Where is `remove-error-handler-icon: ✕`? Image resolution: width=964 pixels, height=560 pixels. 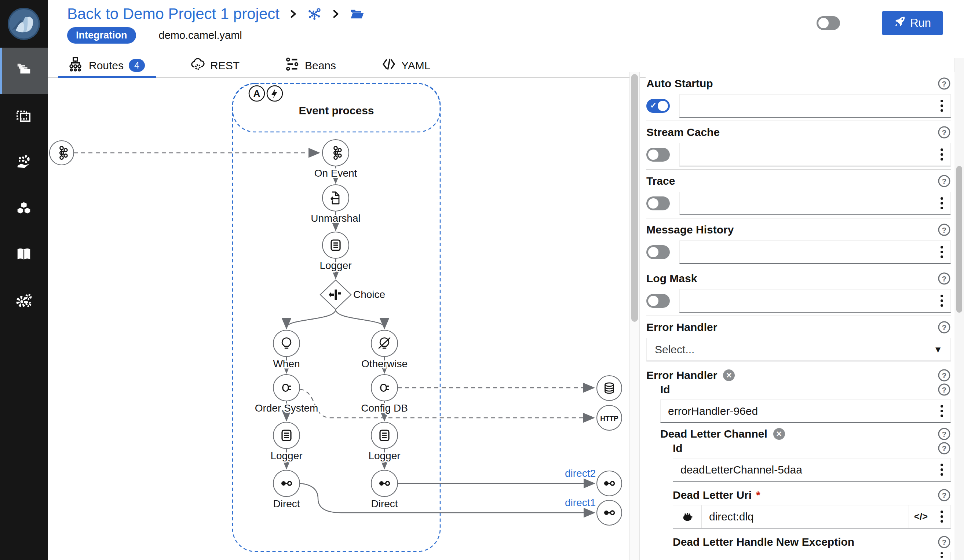
remove-error-handler-icon: ✕ is located at coordinates (729, 375).